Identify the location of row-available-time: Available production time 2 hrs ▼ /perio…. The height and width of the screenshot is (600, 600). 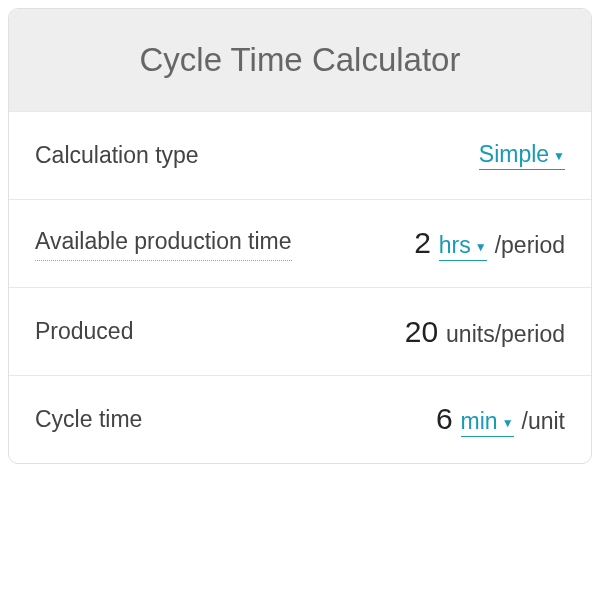
(300, 243).